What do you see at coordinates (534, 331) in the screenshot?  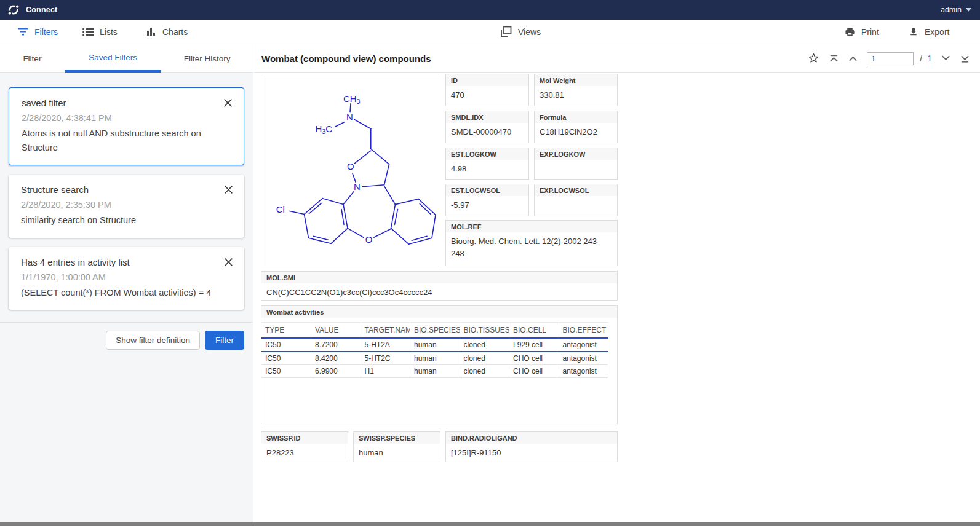 I see `column-header: BIO.CELL` at bounding box center [534, 331].